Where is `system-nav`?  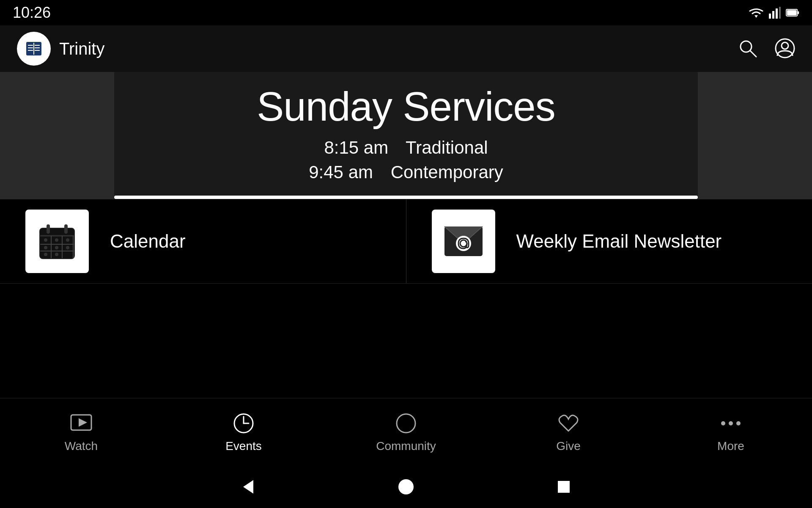 system-nav is located at coordinates (406, 487).